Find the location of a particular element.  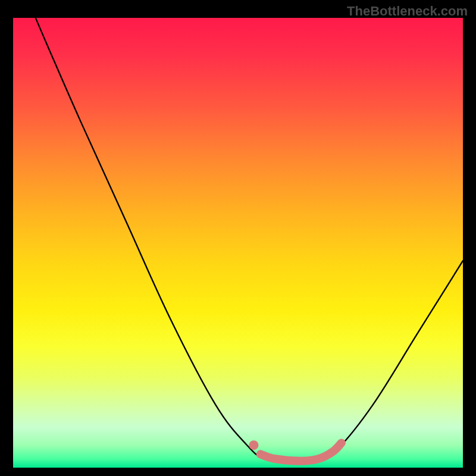

highlight-dot is located at coordinates (253, 445).